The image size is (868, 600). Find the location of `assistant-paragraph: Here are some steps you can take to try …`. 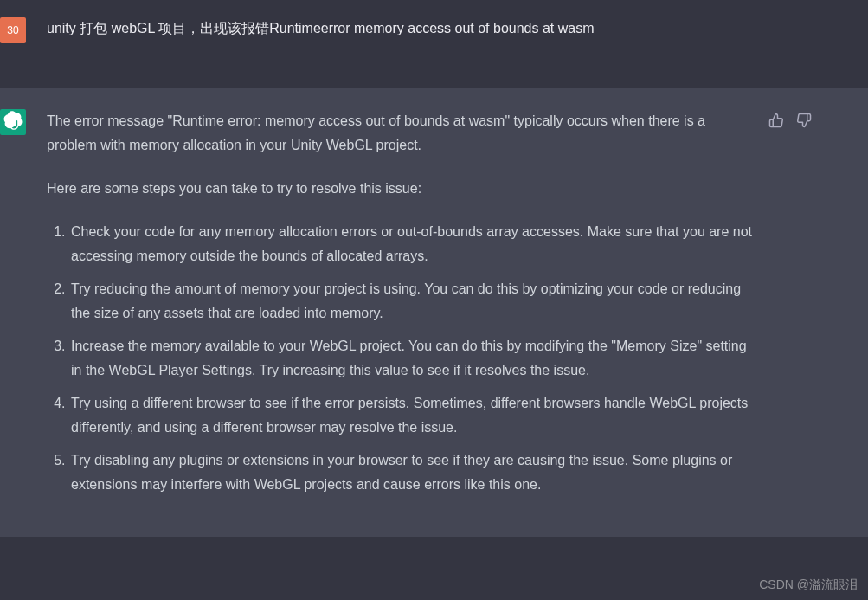

assistant-paragraph: Here are some steps you can take to try … is located at coordinates (402, 189).